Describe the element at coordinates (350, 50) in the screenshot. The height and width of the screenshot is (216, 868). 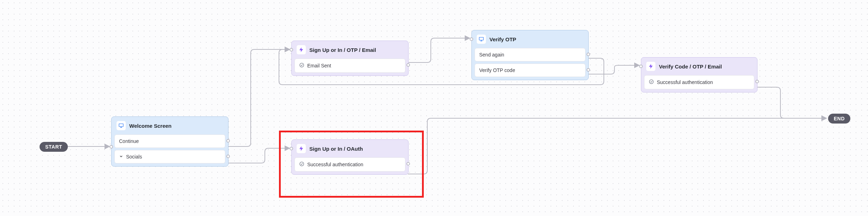
I see `node-header: Sign Up or In / OTP / Email` at that location.